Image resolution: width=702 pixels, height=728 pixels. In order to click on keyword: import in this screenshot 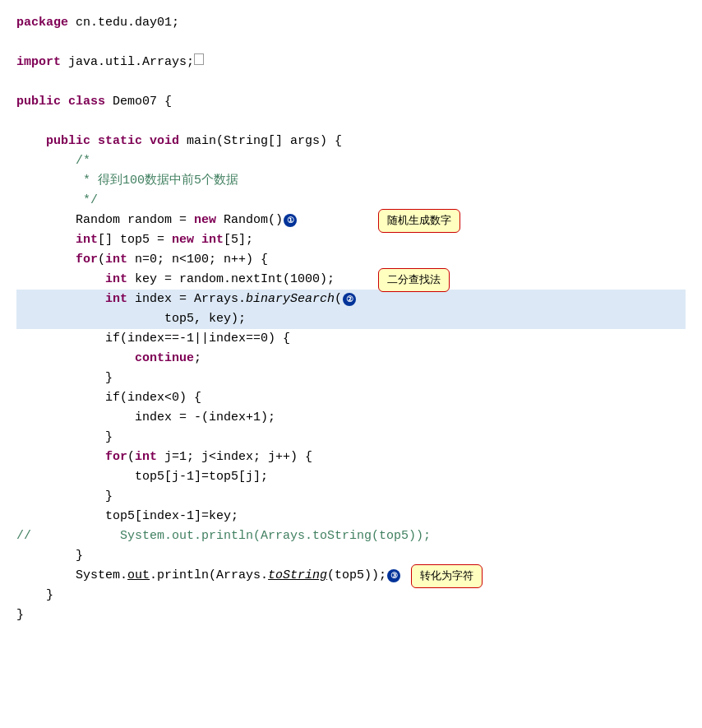, I will do `click(39, 63)`.